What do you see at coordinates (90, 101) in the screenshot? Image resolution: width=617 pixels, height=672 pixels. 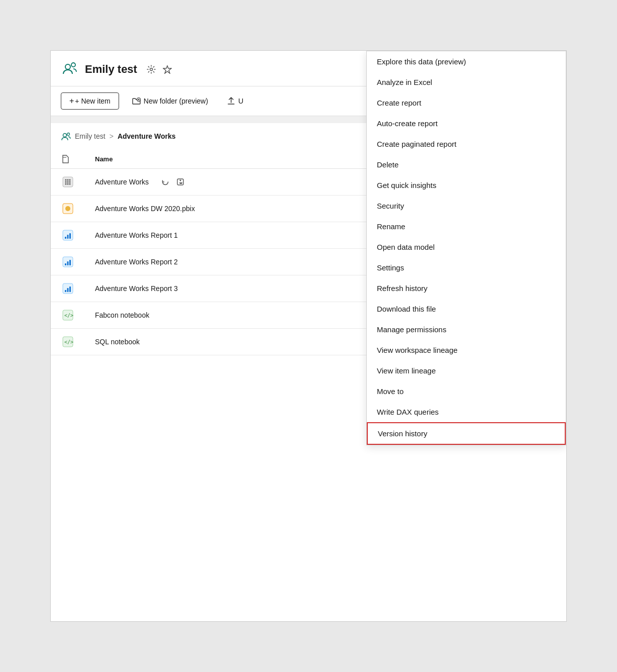 I see `new-item-button: + + New item` at bounding box center [90, 101].